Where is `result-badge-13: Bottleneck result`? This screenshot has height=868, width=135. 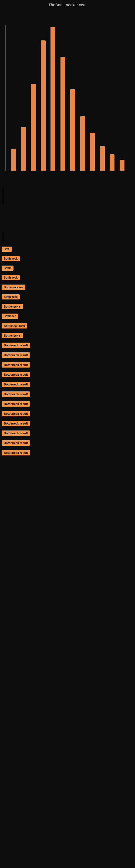 result-badge-13: Bottleneck result is located at coordinates (16, 365).